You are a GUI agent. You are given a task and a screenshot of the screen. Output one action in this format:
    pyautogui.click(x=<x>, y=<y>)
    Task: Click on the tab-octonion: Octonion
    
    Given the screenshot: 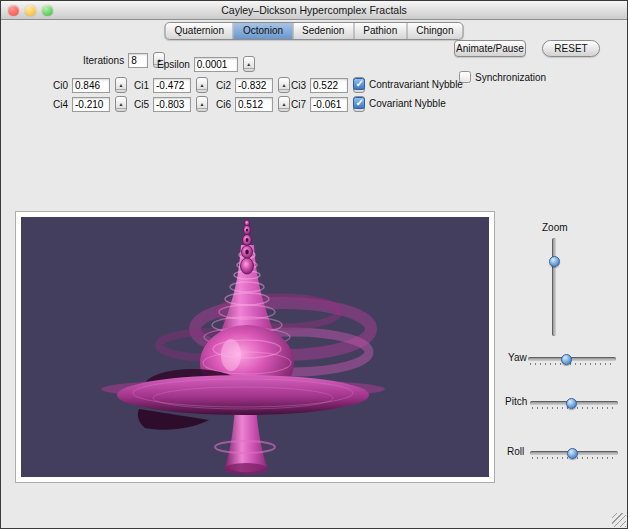 What is the action you would take?
    pyautogui.click(x=264, y=31)
    